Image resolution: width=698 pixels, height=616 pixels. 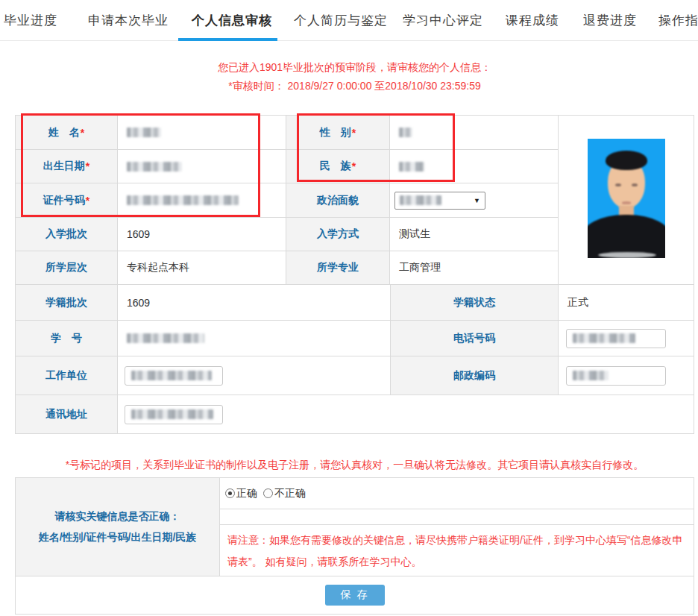 I want to click on political-value-redacted, so click(x=421, y=200).